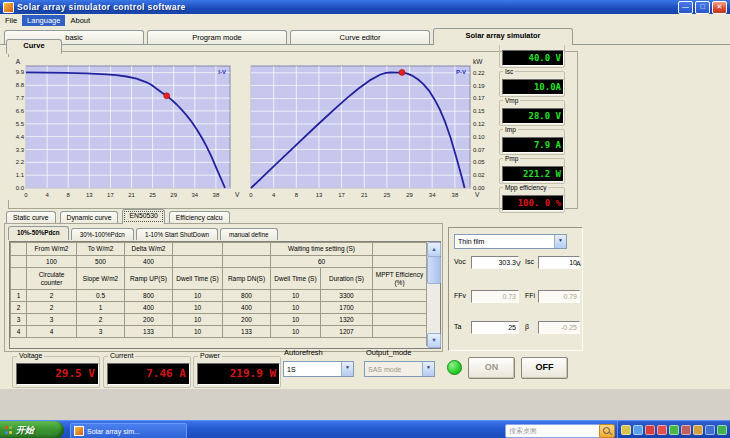 Image resolution: width=730 pixels, height=438 pixels. Describe the element at coordinates (434, 340) in the screenshot. I see `scroll-down-icon: ▼` at that location.